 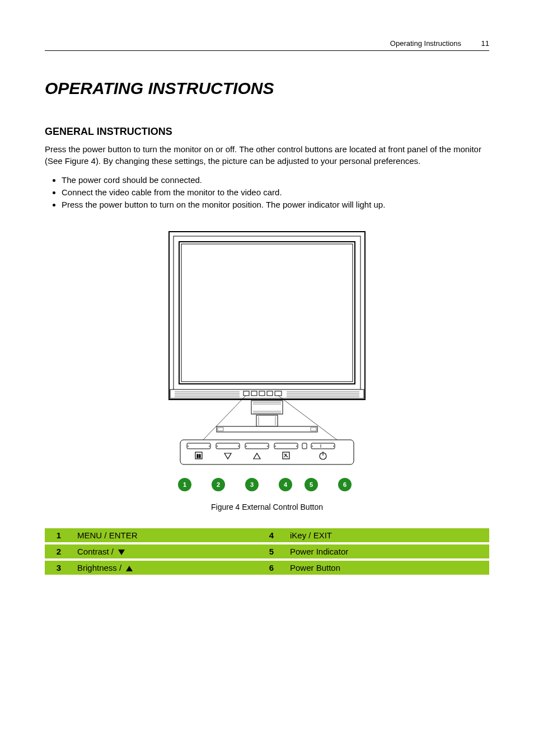 I want to click on bullet-item: The power cord should be connected., so click(x=275, y=180).